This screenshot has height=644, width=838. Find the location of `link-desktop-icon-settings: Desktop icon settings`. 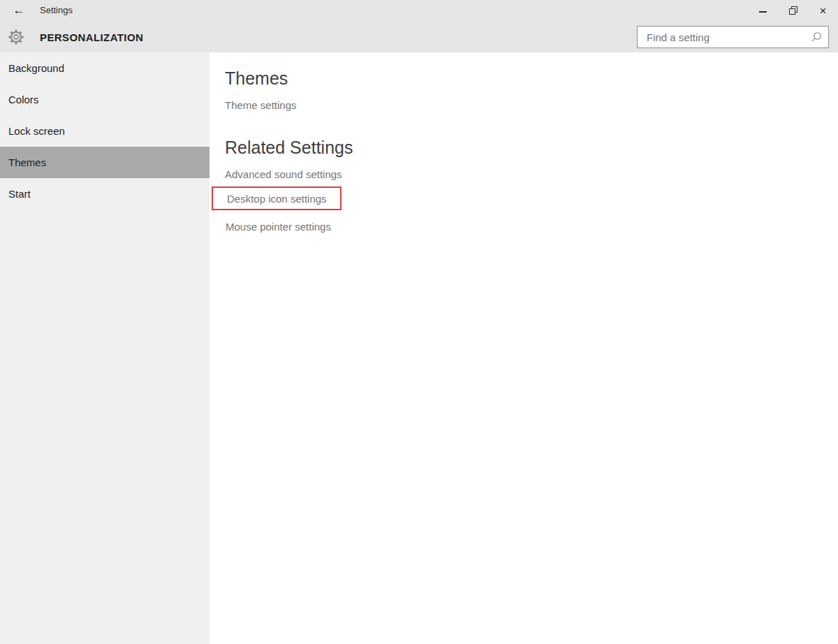

link-desktop-icon-settings: Desktop icon settings is located at coordinates (277, 199).